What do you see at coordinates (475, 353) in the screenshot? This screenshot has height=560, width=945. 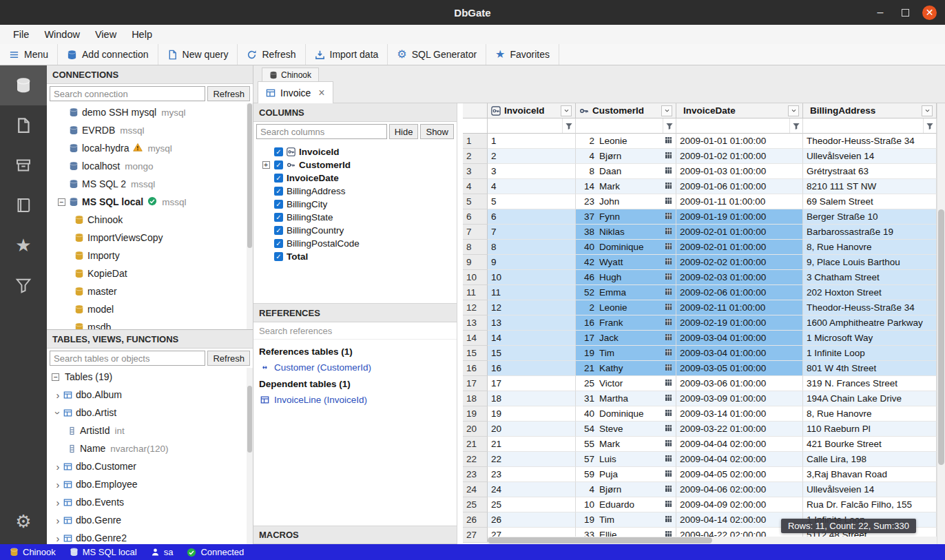 I see `row-number: 15` at bounding box center [475, 353].